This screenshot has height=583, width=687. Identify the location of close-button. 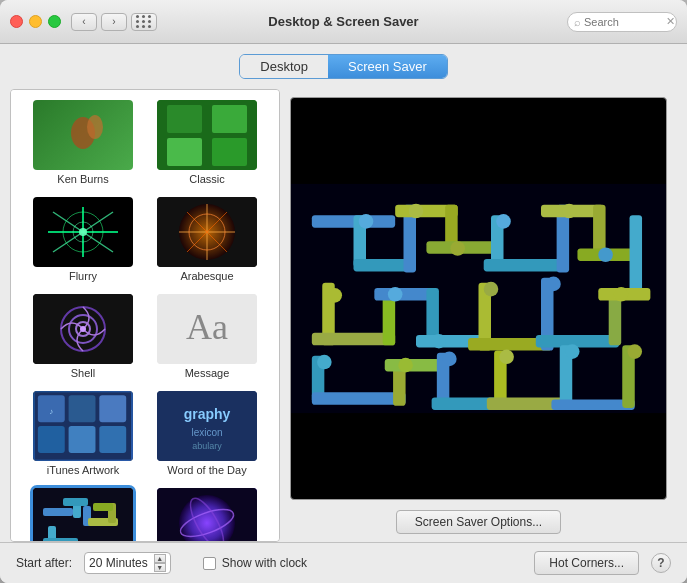
(16, 22).